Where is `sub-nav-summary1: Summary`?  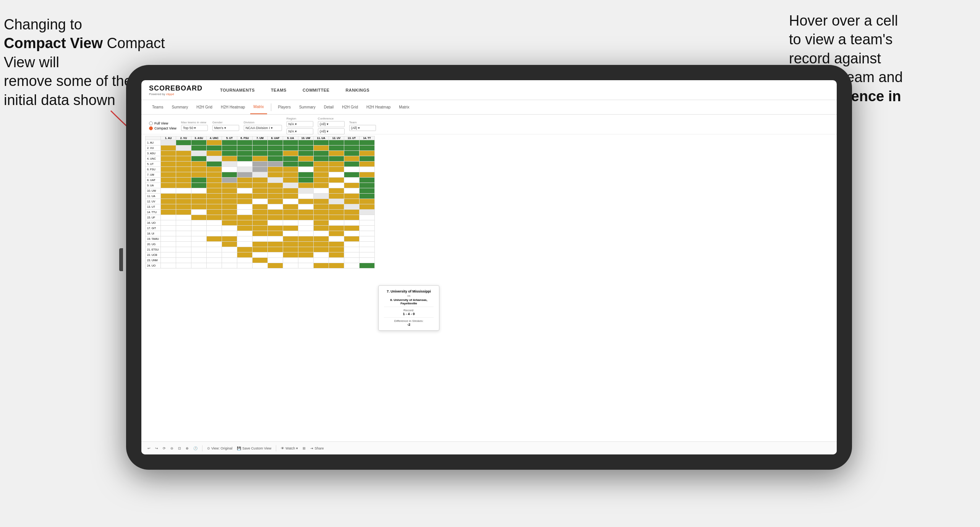
sub-nav-summary1: Summary is located at coordinates (180, 107).